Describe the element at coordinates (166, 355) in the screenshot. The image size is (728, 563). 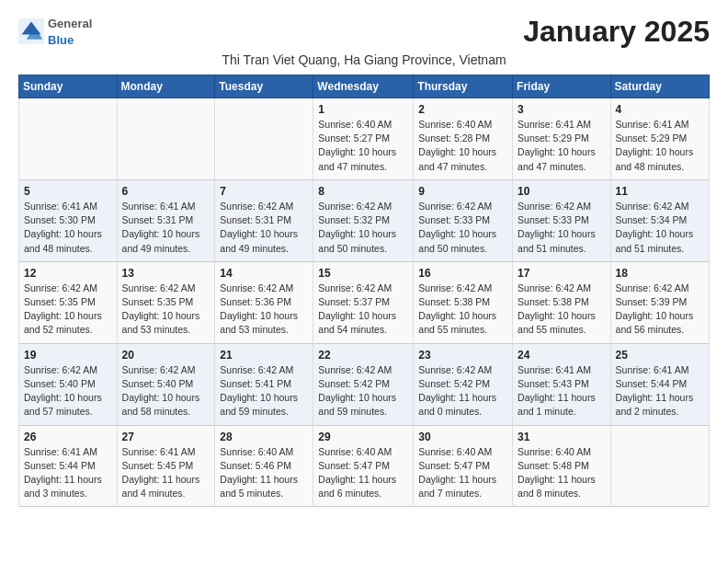
I see `day-number: 20` at that location.